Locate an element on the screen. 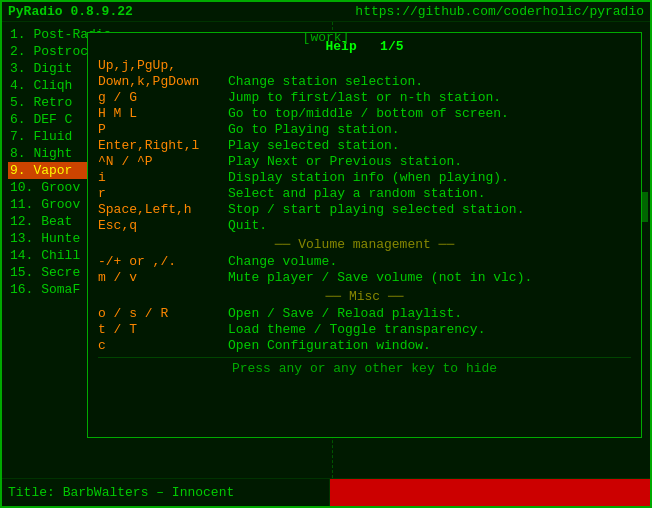 Image resolution: width=652 pixels, height=508 pixels. help-desc: Change volume. is located at coordinates (430, 262).